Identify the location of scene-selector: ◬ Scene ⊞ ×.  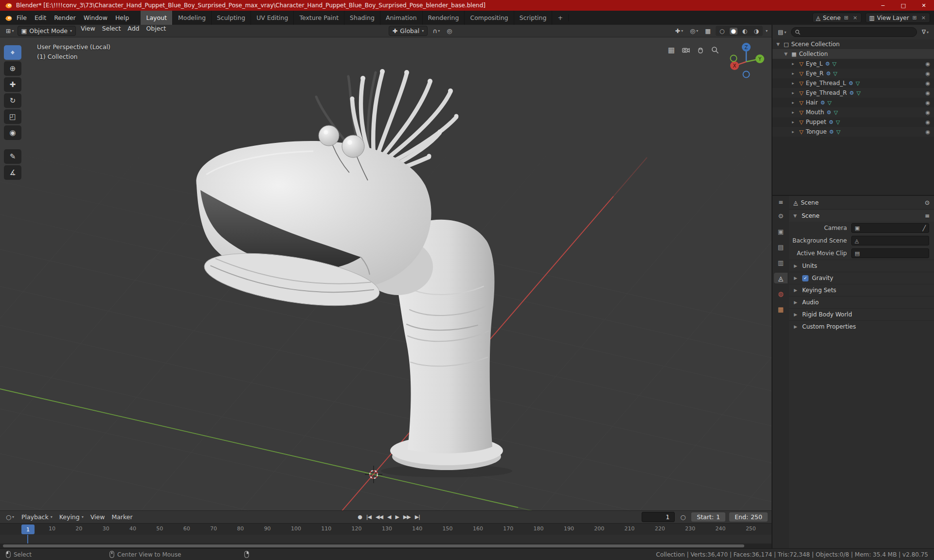
(837, 18).